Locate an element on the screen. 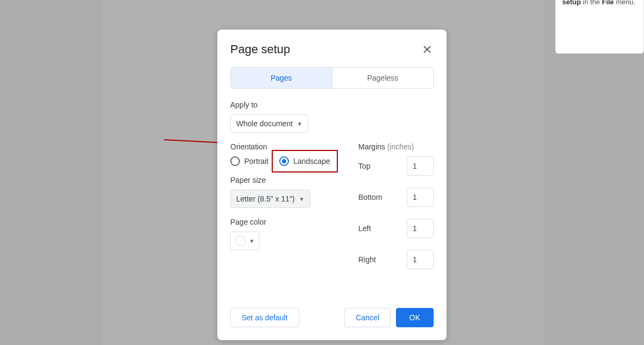 The width and height of the screenshot is (644, 345). right-column: Margins (inches) Top Bottom Left Right is located at coordinates (396, 212).